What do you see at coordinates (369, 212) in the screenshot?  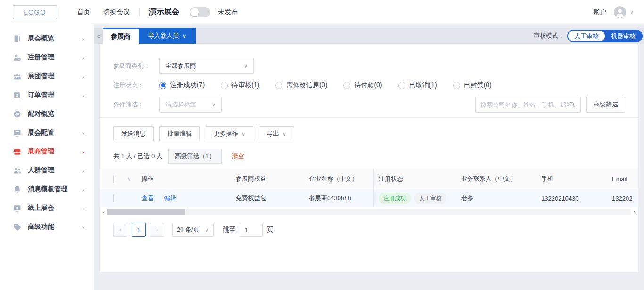 I see `horizontal-scrollbar: ‹ ›` at bounding box center [369, 212].